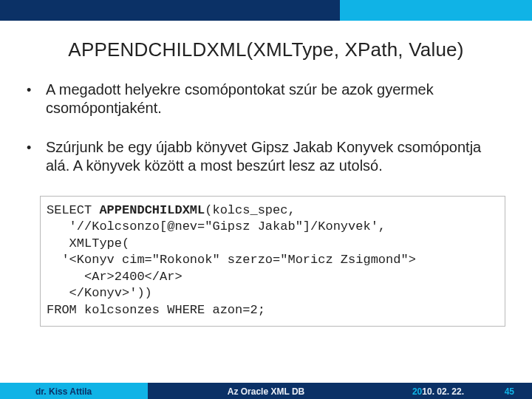 This screenshot has width=532, height=399. I want to click on code-line: '<Konyv cim="Rokonok" szerzo="Moricz Zsi…, so click(231, 260).